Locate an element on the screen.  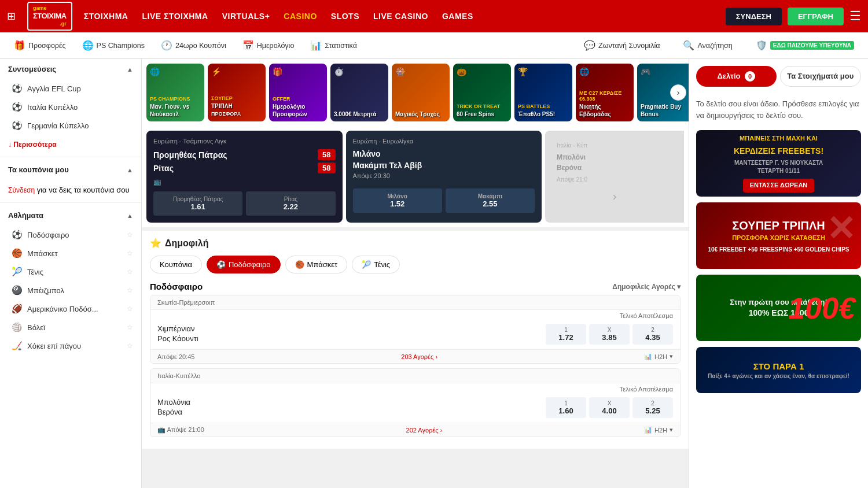
h2h-btn-1: 📊 H2H ▾ is located at coordinates (659, 430).